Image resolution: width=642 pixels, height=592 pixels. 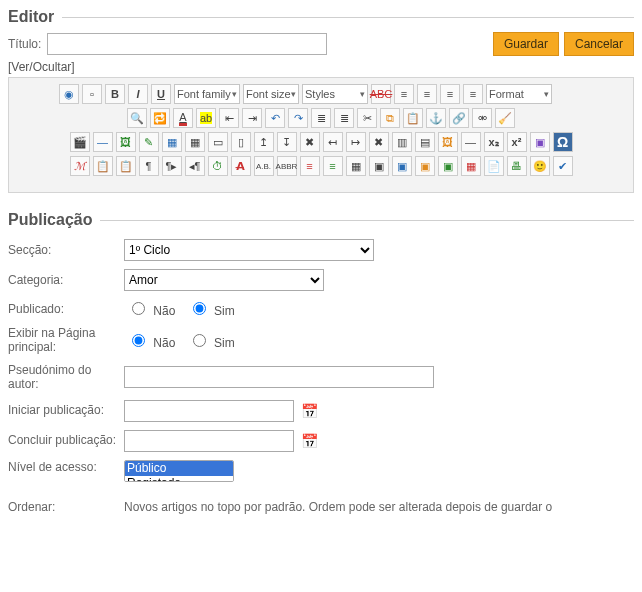 What do you see at coordinates (310, 142) in the screenshot?
I see `row-delete-button: ✖` at bounding box center [310, 142].